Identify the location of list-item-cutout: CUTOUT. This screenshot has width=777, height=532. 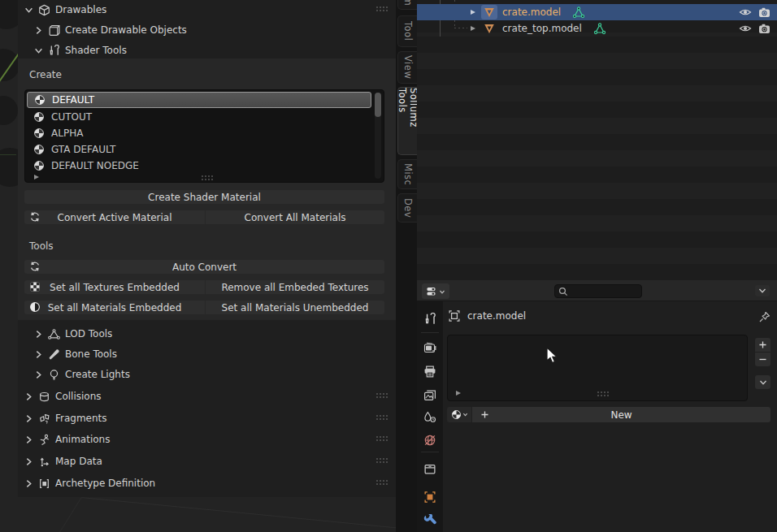
(199, 117).